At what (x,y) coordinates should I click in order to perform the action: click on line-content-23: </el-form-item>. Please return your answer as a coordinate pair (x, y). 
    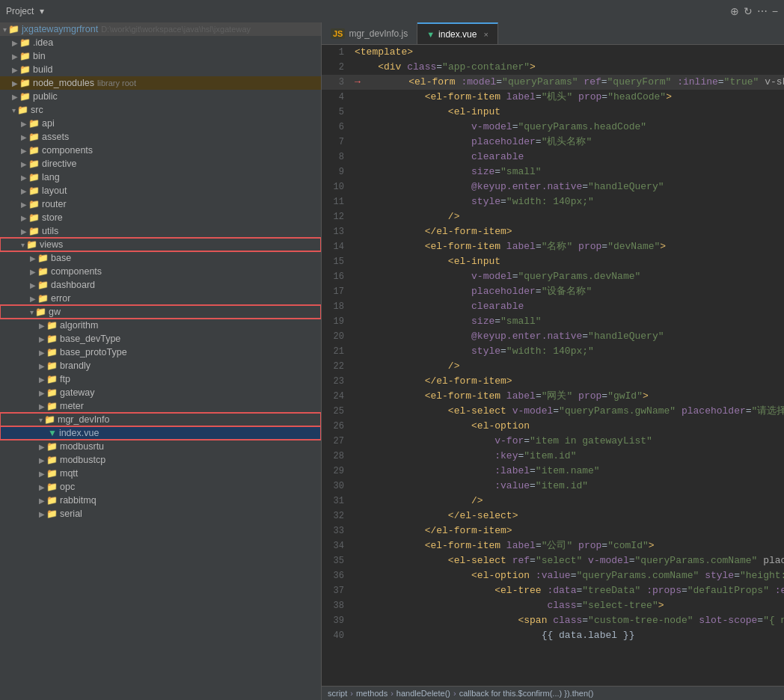
    Looking at the image, I should click on (568, 381).